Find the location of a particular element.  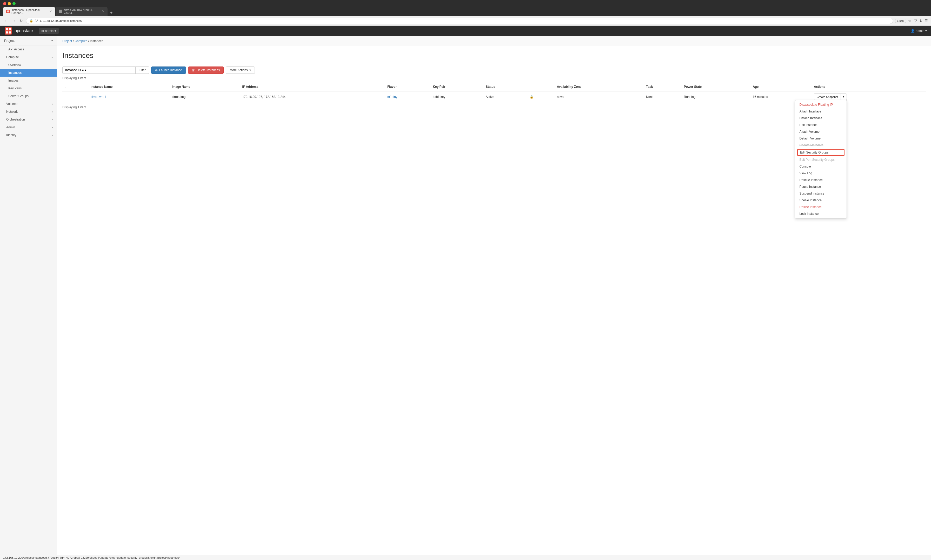

delete-instances-button: 🗑 Delete Instances is located at coordinates (206, 70).